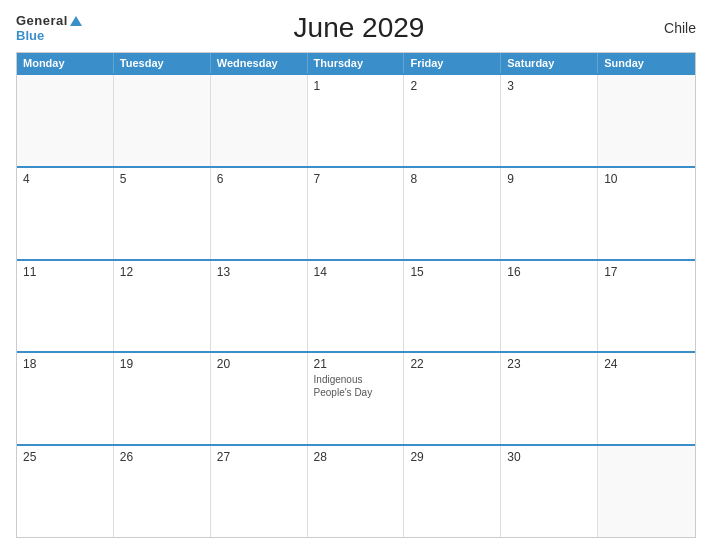 This screenshot has height=550, width=712. I want to click on calendar-title: June 2029, so click(359, 28).